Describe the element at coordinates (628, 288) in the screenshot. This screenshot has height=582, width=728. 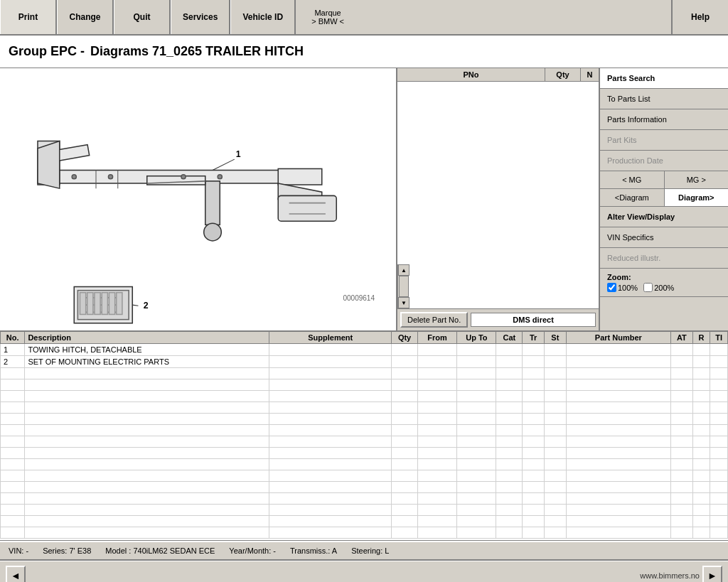
I see `zoom-100-label: 100%` at that location.